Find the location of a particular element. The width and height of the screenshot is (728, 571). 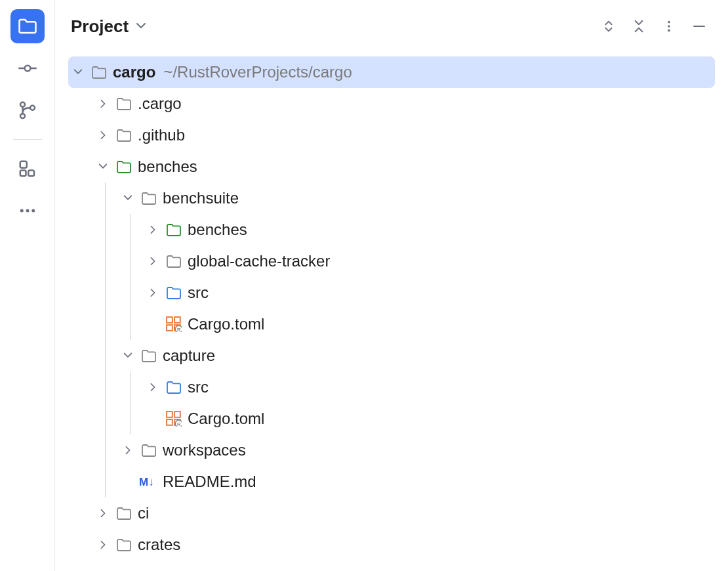

collapse-all-button is located at coordinates (639, 26).